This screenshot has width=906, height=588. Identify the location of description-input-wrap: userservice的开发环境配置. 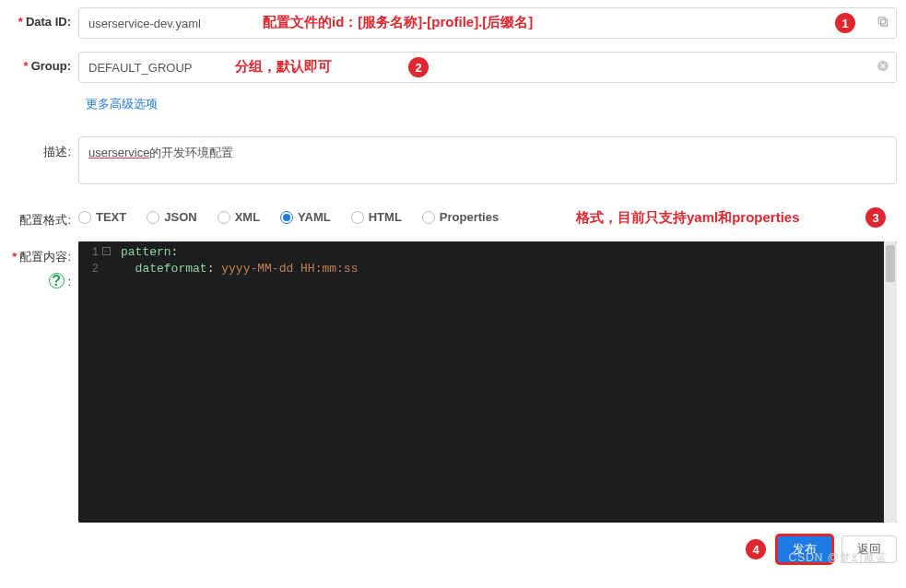
(488, 160).